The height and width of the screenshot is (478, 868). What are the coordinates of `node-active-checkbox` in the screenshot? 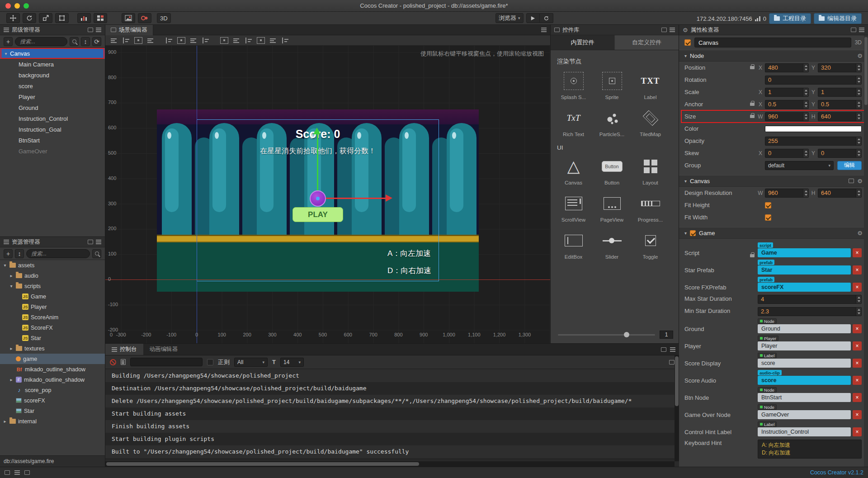 It's located at (688, 43).